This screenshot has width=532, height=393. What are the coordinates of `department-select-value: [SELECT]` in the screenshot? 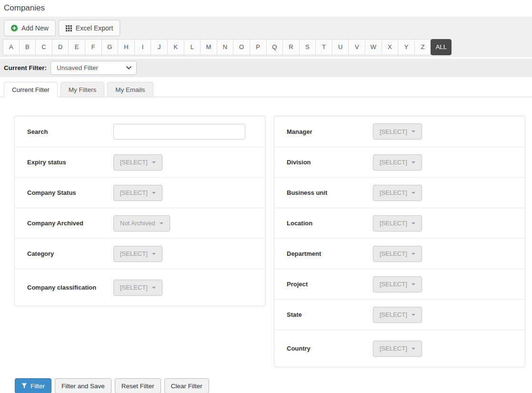 It's located at (393, 253).